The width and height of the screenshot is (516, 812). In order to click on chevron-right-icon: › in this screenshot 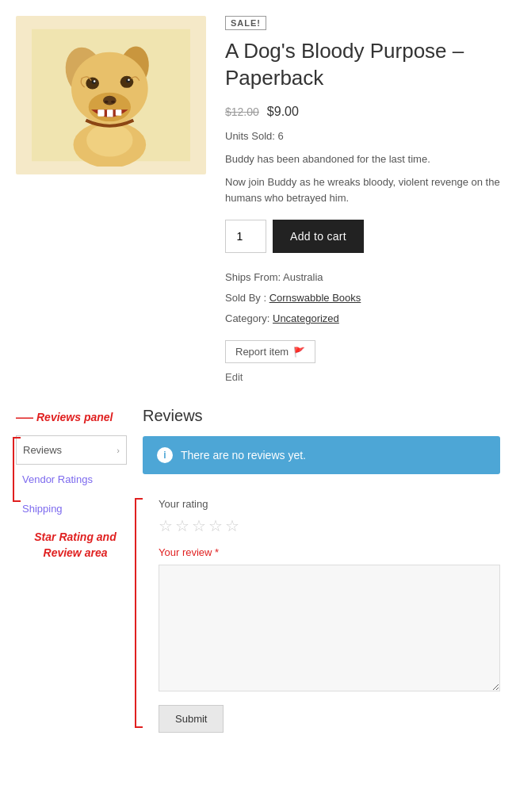, I will do `click(118, 450)`.